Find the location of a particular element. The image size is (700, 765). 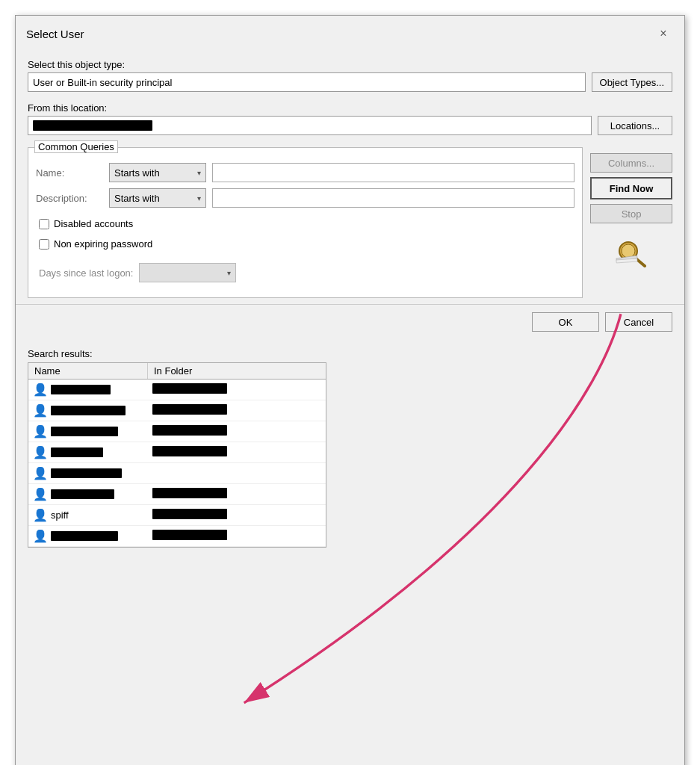

result-name-cell: 👤 spiff is located at coordinates (88, 515).